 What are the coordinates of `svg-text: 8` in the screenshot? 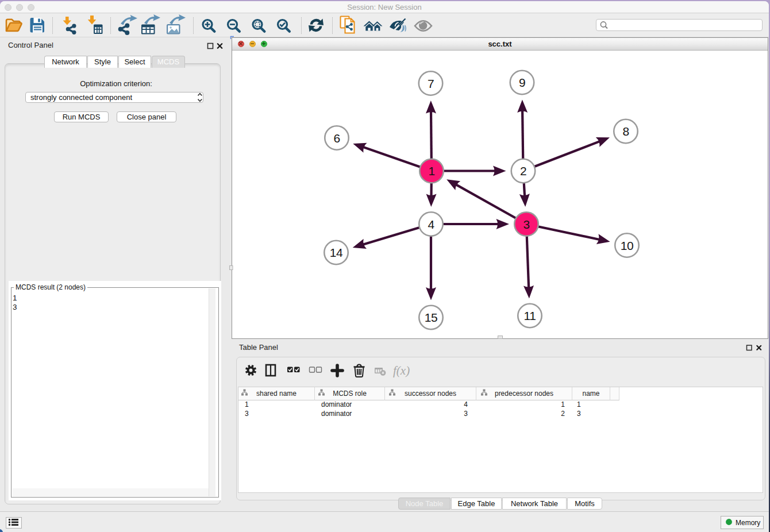 It's located at (625, 131).